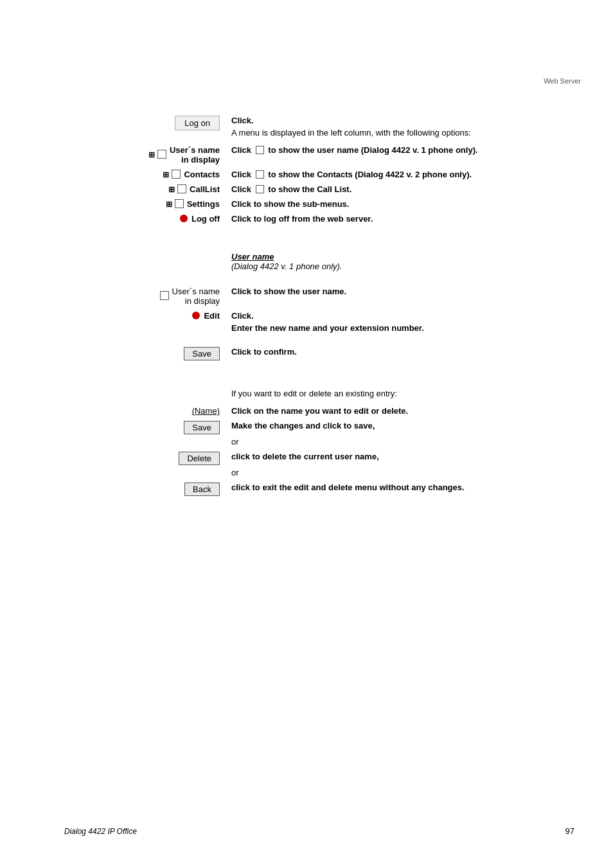 The height and width of the screenshot is (868, 613). What do you see at coordinates (319, 204) in the screenshot?
I see `settings-row: ⊞ Settings Click to show the sub-menus.` at bounding box center [319, 204].